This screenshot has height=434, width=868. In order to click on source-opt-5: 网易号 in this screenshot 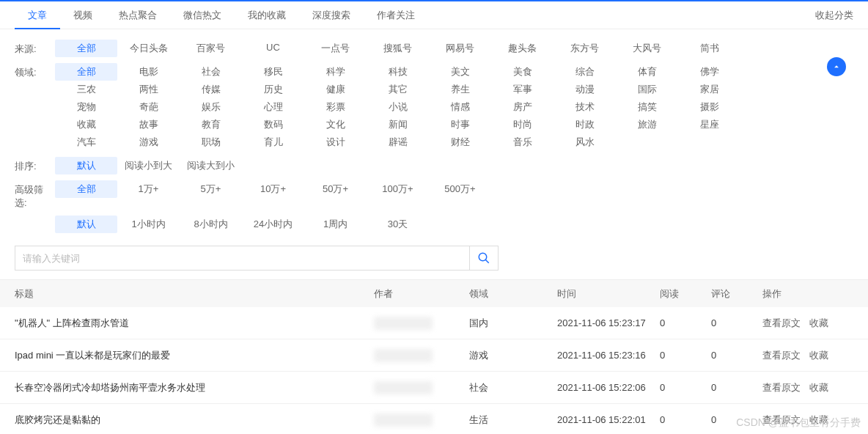, I will do `click(460, 48)`.